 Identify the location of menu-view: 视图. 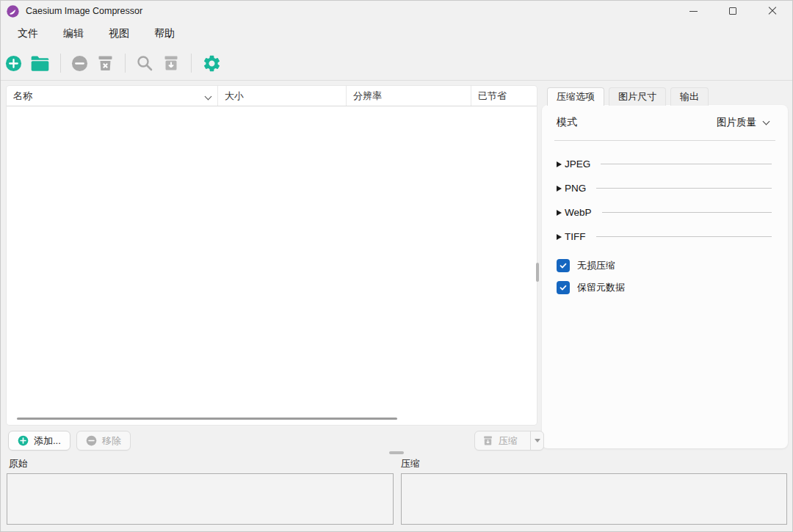
(119, 34).